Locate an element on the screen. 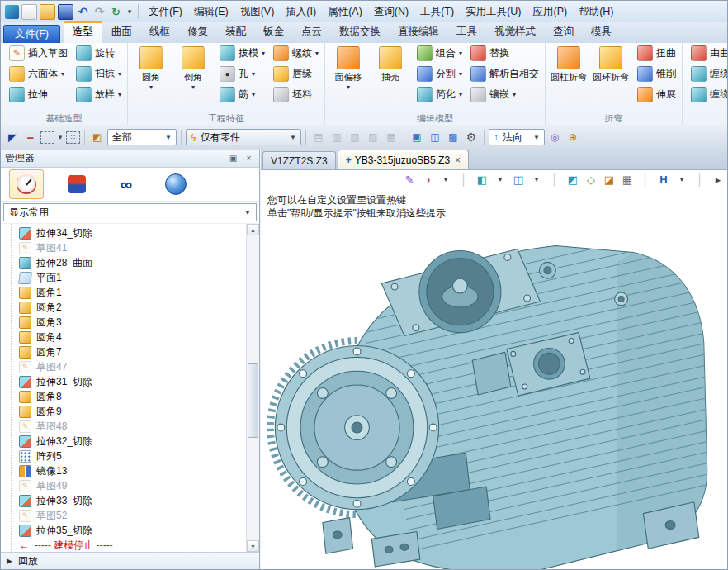 The width and height of the screenshot is (728, 570). tree-item: ← ----- 建模停止 ----- is located at coordinates (124, 545).